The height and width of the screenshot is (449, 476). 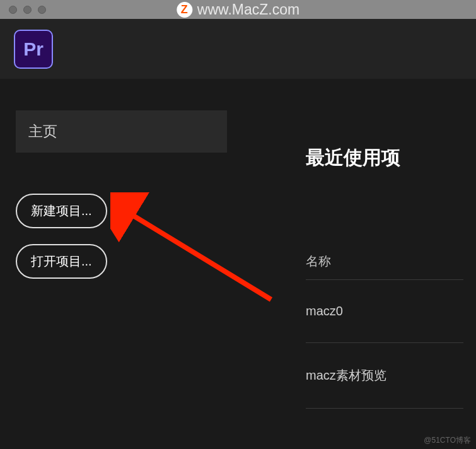 I want to click on home-tab: 主页, so click(x=121, y=131).